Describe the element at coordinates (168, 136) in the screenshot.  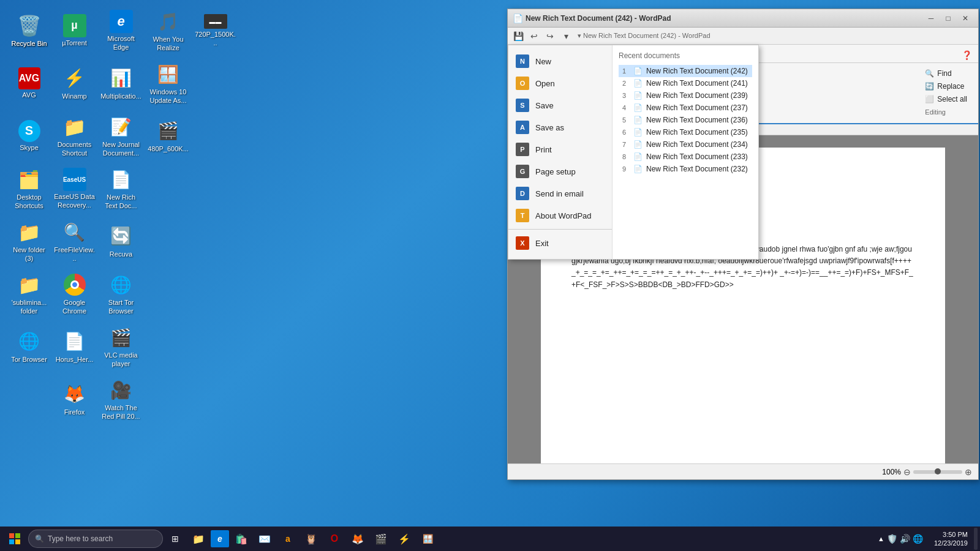
I see `icon-480p: 🎬 480P_600K...` at that location.